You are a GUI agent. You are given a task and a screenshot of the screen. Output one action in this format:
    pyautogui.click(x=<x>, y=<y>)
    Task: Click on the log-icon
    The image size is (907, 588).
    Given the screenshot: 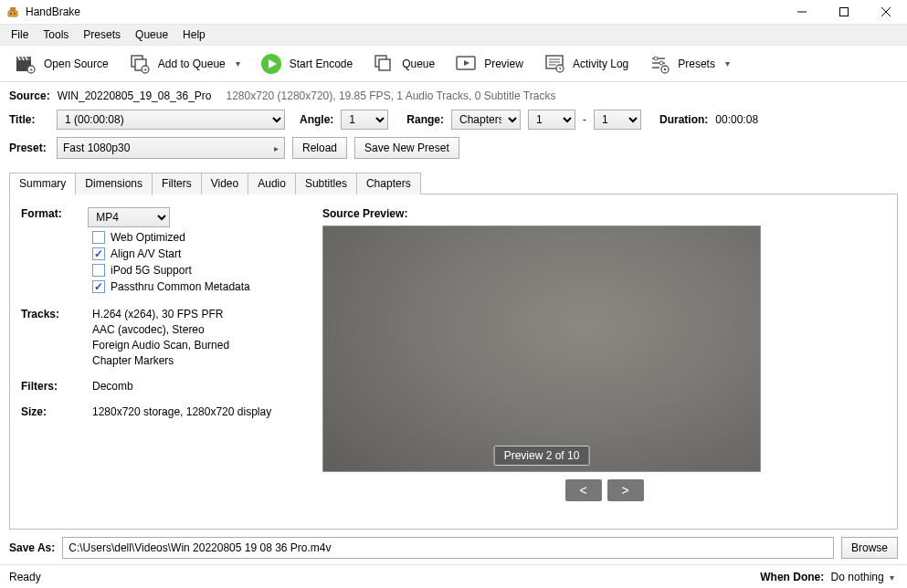 What is the action you would take?
    pyautogui.click(x=554, y=64)
    